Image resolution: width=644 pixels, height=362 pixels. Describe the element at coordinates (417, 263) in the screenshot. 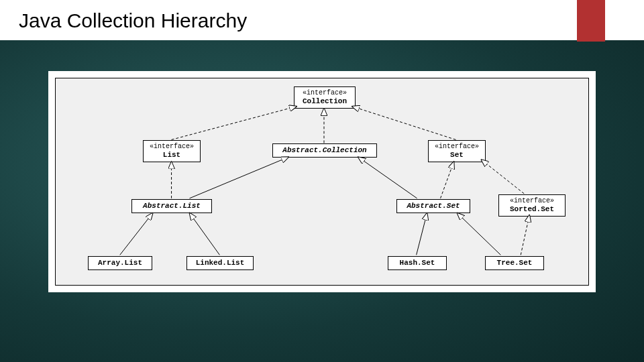

I see `node-hash-set: Hash.Set` at that location.